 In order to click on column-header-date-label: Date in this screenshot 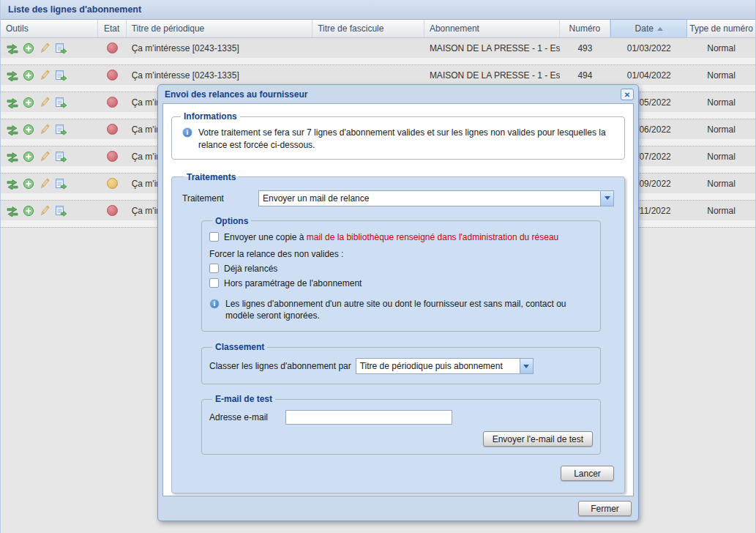, I will do `click(644, 29)`.